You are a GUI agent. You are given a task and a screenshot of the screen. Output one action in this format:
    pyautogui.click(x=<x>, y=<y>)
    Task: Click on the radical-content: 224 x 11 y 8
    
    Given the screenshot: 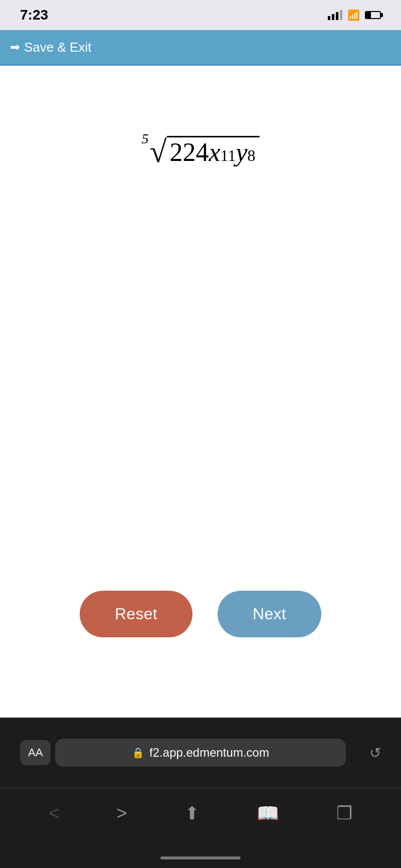 What is the action you would take?
    pyautogui.click(x=214, y=150)
    